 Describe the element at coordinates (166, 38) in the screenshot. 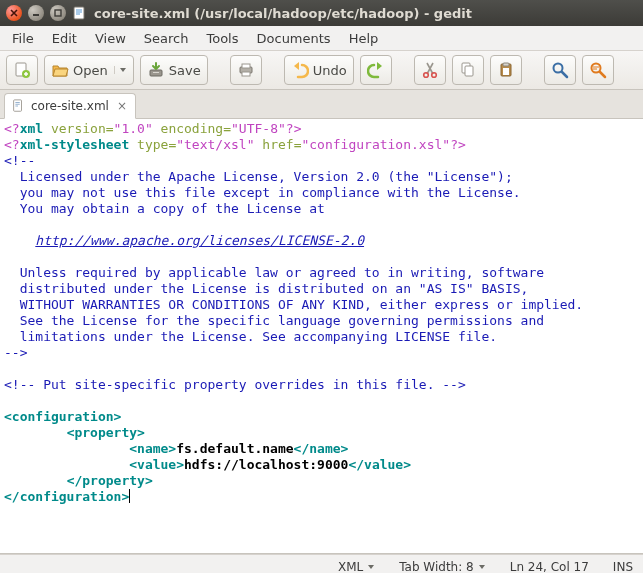

I see `menu-search: Search` at that location.